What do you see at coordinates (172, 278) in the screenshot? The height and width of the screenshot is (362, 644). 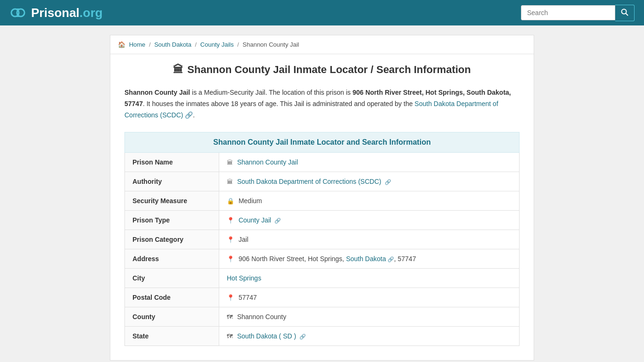 I see `table-label: City` at bounding box center [172, 278].